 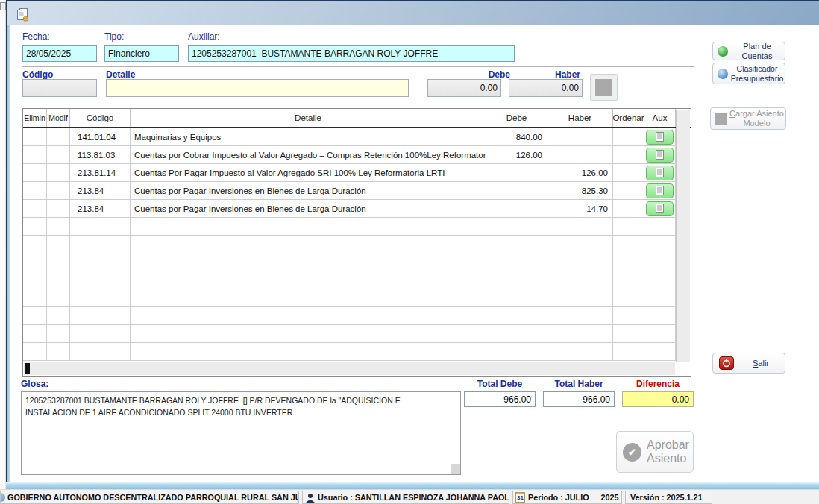 I want to click on aprobar-asiento-label: Aprobar Asiento, so click(x=668, y=452).